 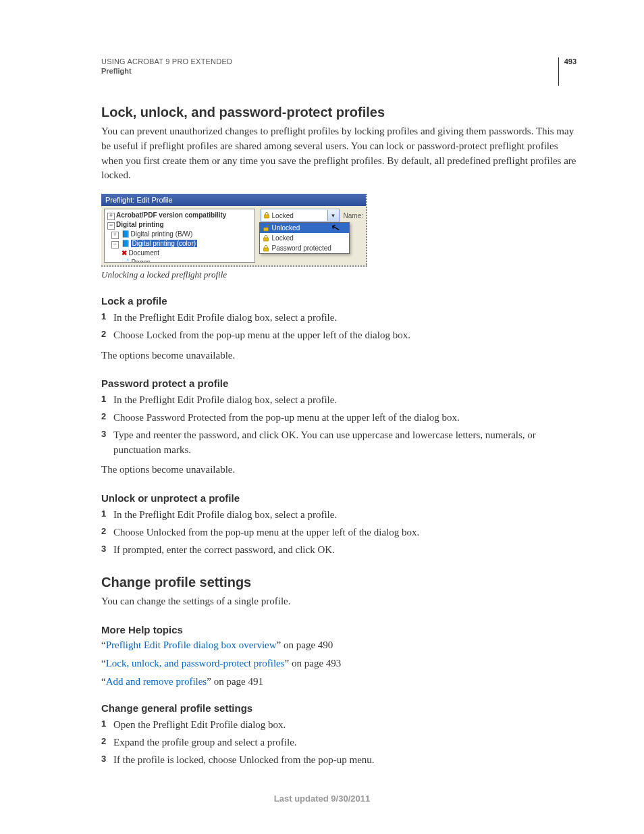 What do you see at coordinates (339, 582) in the screenshot?
I see `heading-change-settings: Change profile settings` at bounding box center [339, 582].